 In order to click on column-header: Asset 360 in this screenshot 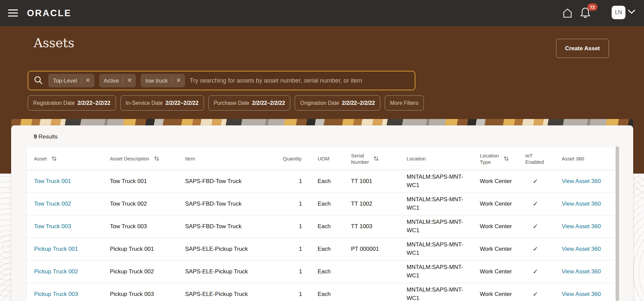, I will do `click(585, 158)`.